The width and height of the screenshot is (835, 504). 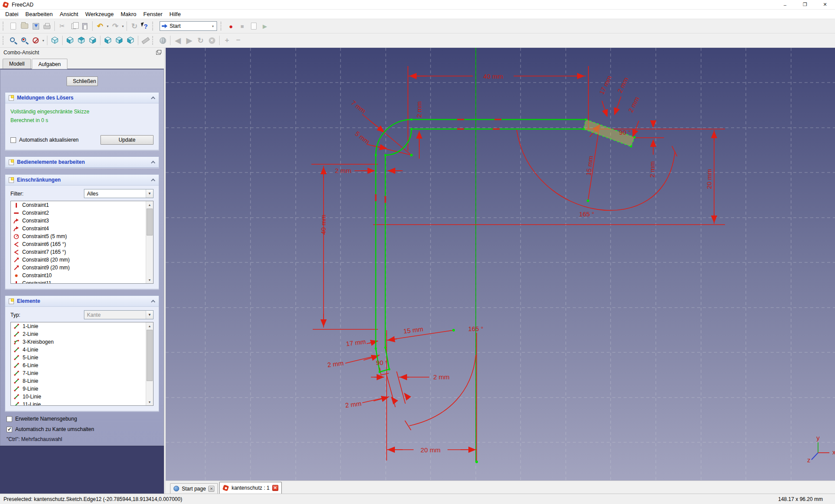 I want to click on elements-header: Elemente, so click(x=82, y=302).